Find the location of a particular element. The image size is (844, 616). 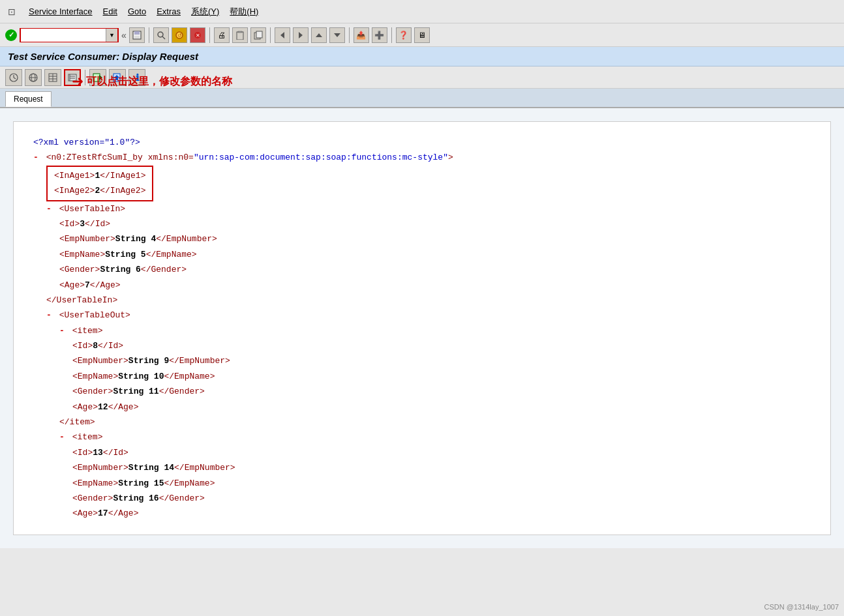

menu-help: 帮助(H) is located at coordinates (244, 12).